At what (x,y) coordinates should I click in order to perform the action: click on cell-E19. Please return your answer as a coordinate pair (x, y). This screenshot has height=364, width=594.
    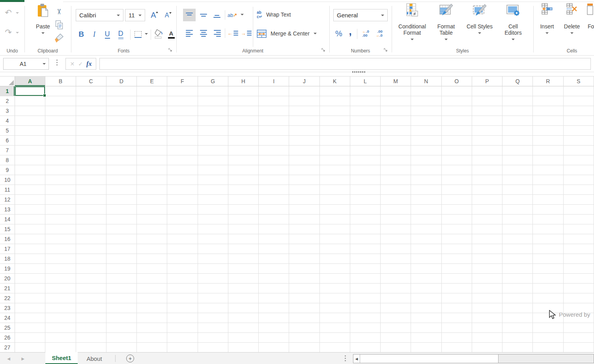
    Looking at the image, I should click on (152, 269).